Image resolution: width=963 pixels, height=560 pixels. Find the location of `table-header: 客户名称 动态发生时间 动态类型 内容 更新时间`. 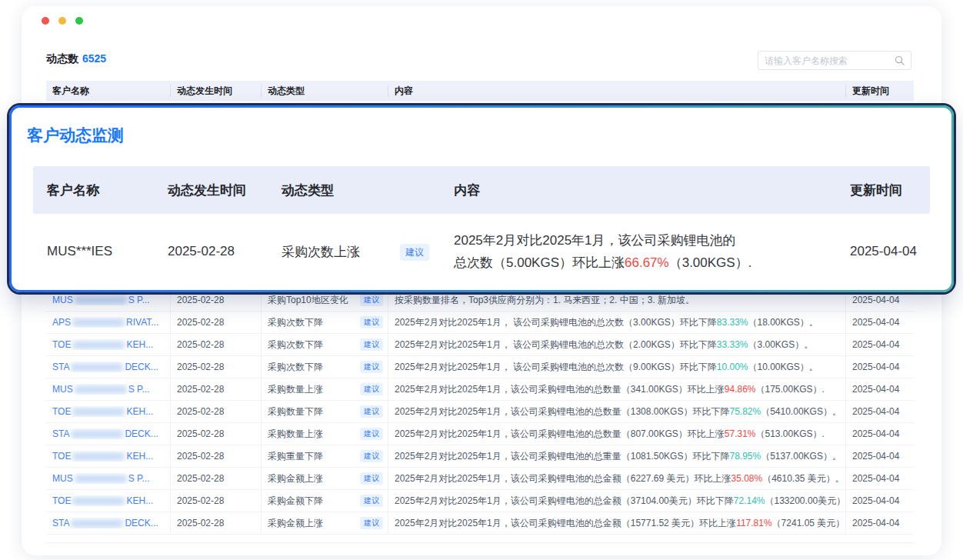

table-header: 客户名称 动态发生时间 动态类型 内容 更新时间 is located at coordinates (480, 91).